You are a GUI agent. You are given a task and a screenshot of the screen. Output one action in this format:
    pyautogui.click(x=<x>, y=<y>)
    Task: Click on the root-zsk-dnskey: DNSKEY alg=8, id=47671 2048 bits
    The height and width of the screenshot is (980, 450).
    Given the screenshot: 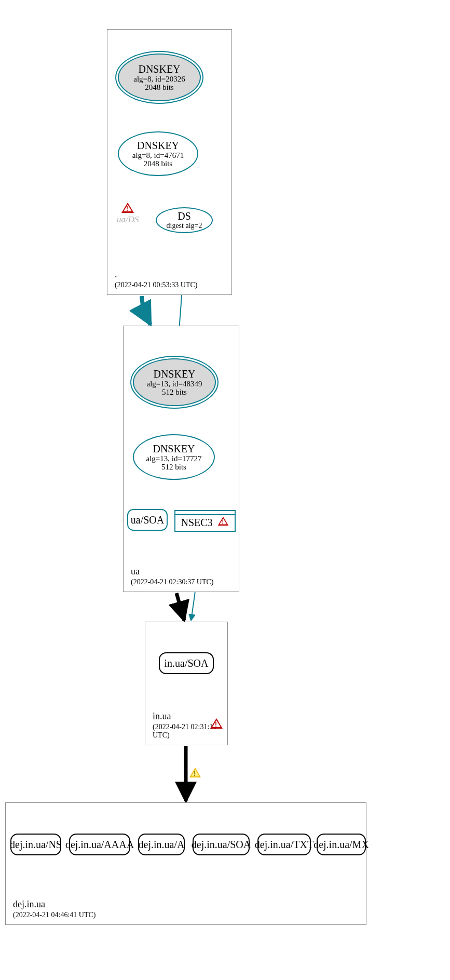 What is the action you would take?
    pyautogui.click(x=158, y=154)
    